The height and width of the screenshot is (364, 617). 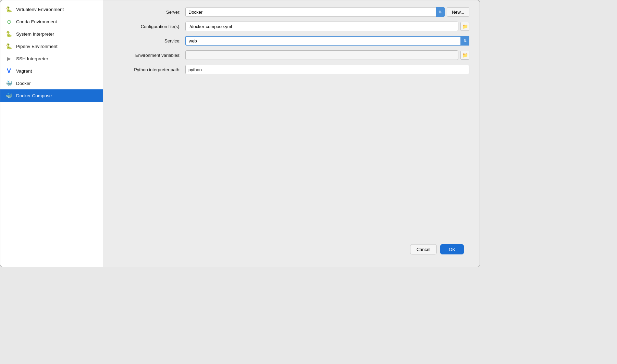 I want to click on sidebar-item-system: 🐍 System Interpreter, so click(x=51, y=34).